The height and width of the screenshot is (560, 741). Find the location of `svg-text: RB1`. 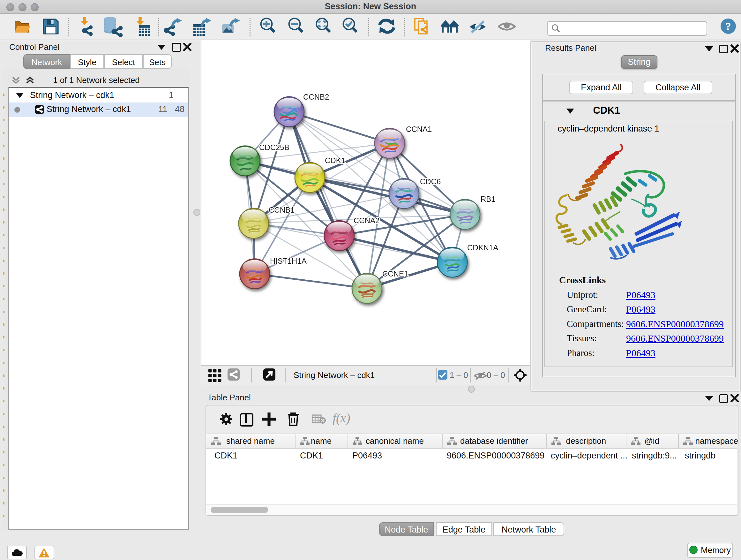

svg-text: RB1 is located at coordinates (488, 199).